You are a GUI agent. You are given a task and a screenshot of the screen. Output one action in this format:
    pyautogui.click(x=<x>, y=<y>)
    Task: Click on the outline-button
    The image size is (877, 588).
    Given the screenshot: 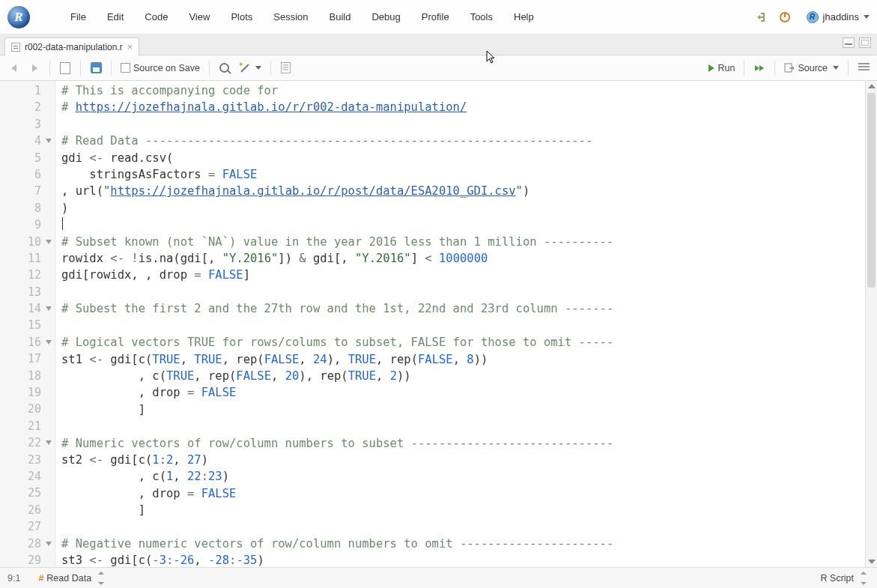 What is the action you would take?
    pyautogui.click(x=864, y=68)
    